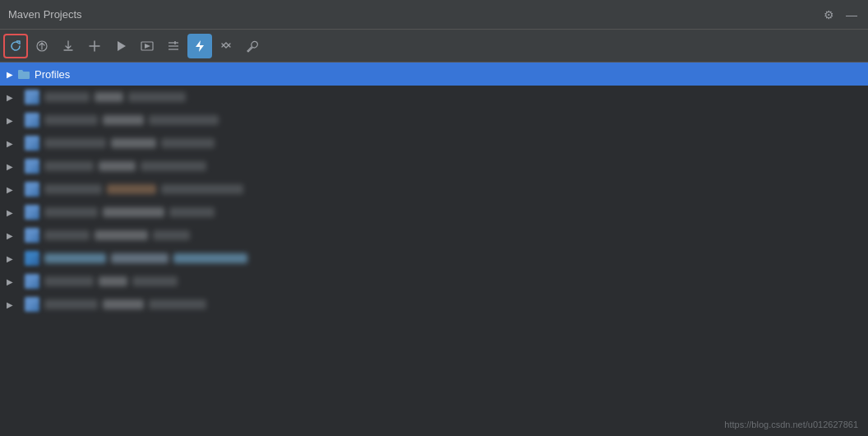 The width and height of the screenshot is (868, 436). Describe the element at coordinates (226, 46) in the screenshot. I see `collapse-all-icon` at that location.